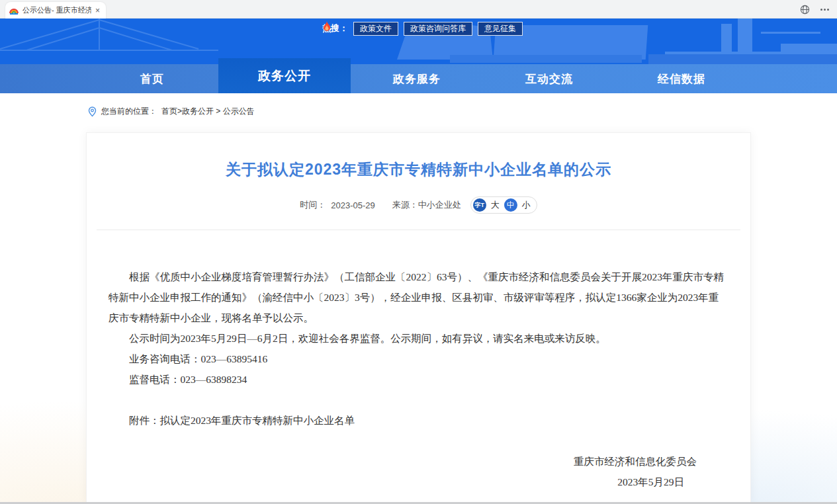  What do you see at coordinates (418, 339) in the screenshot?
I see `paragraph: 公示时间为2023年5月29日—6月2日，欢迎社会各界监督。公示期间，如有异议，…` at bounding box center [418, 339].